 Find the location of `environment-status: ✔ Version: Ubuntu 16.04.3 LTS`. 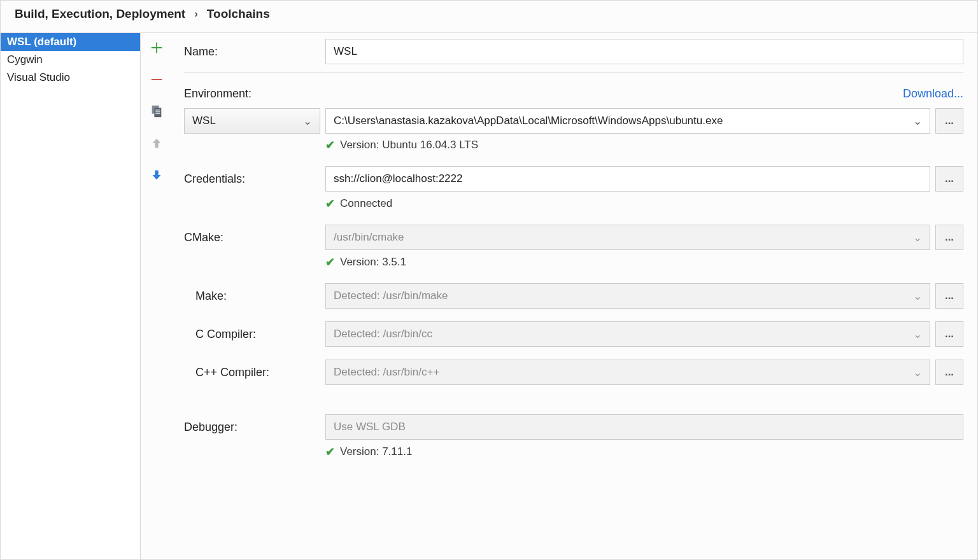

environment-status: ✔ Version: Ubuntu 16.04.3 LTS is located at coordinates (644, 145).